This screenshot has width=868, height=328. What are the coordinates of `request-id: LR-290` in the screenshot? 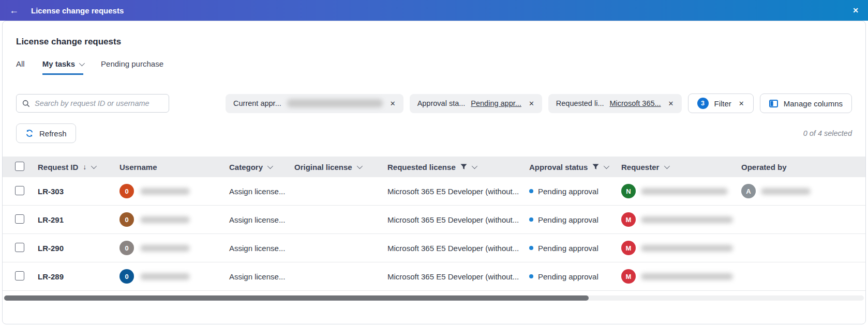 It's located at (51, 248).